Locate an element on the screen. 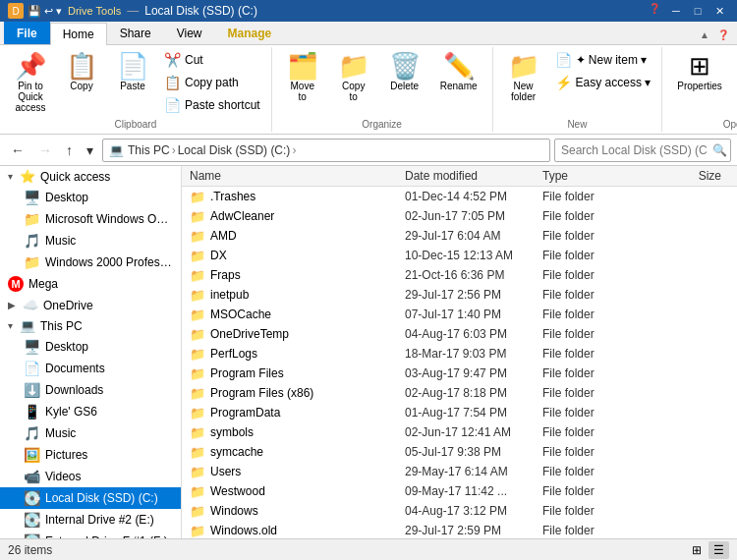 This screenshot has height=560, width=737. table-row: 📁 AMD 29-Jul-17 6:04 AM File folder is located at coordinates (460, 236).